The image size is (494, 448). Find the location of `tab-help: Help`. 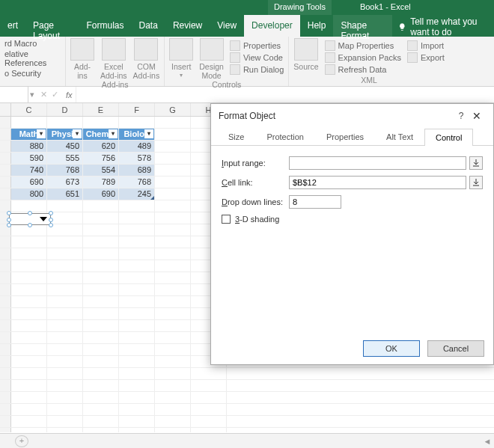

tab-help: Help is located at coordinates (317, 25).